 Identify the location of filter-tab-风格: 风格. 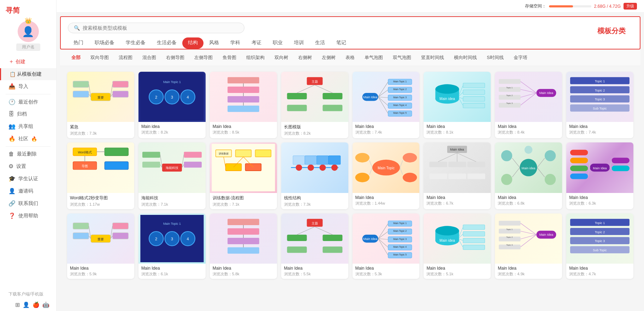
(214, 43).